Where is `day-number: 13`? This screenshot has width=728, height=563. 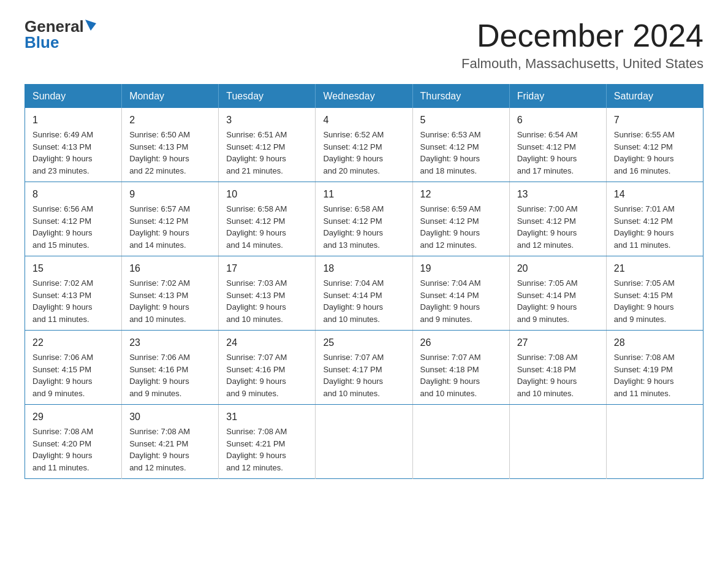 day-number: 13 is located at coordinates (558, 194).